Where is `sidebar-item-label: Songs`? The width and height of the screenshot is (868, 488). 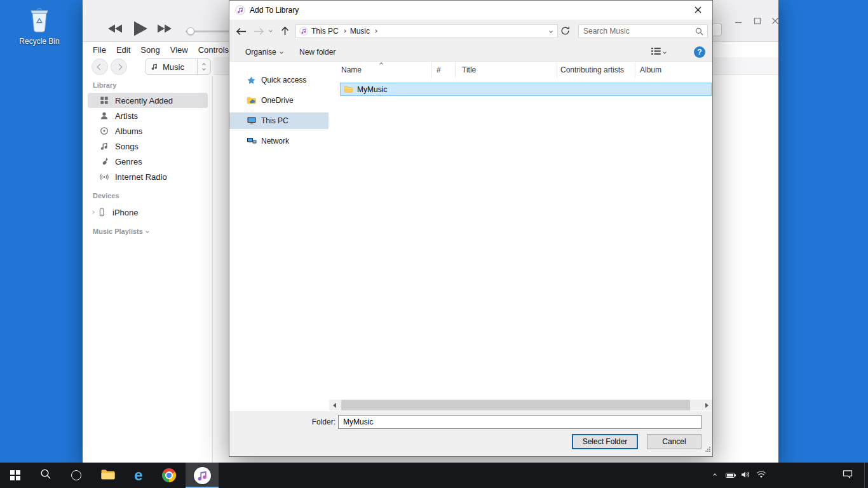
sidebar-item-label: Songs is located at coordinates (127, 146).